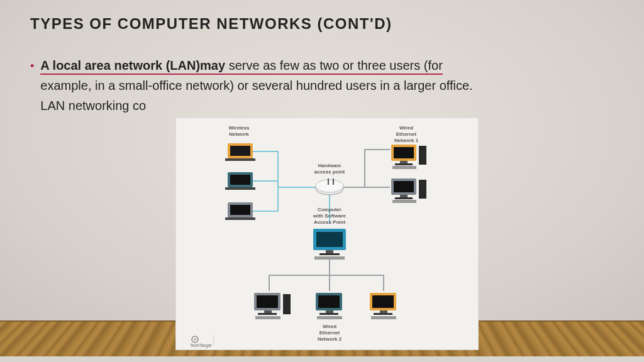 Image resolution: width=644 pixels, height=362 pixels. Describe the element at coordinates (239, 134) in the screenshot. I see `svg-text: Network` at that location.